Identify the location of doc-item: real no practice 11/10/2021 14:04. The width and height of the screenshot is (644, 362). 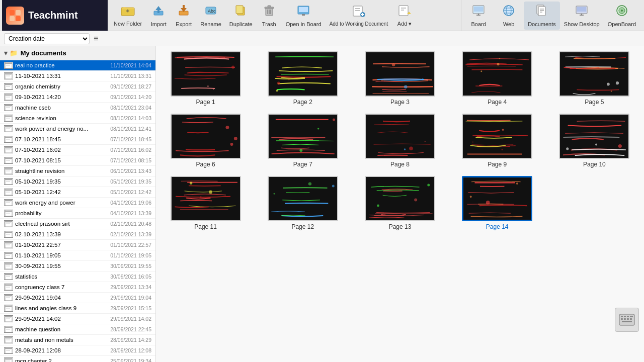
(77, 65).